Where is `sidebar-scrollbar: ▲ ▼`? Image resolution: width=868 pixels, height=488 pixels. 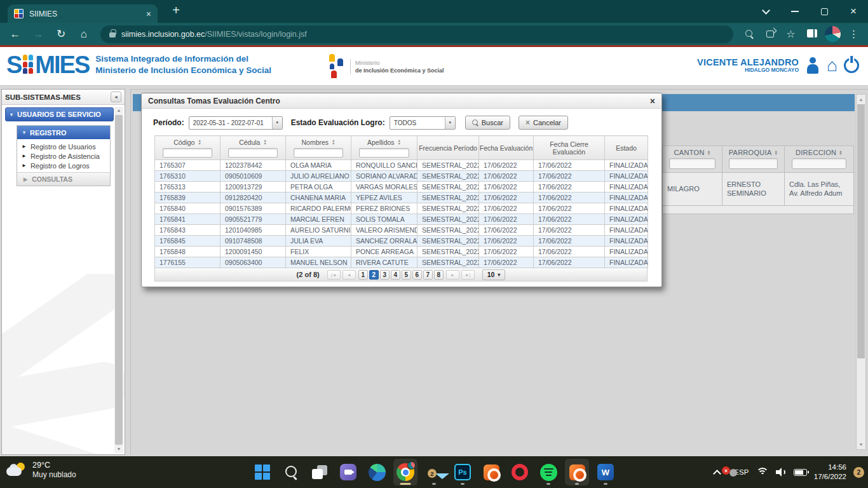 sidebar-scrollbar: ▲ ▼ is located at coordinates (119, 280).